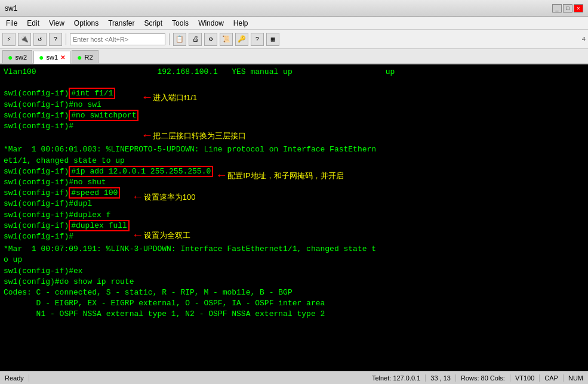 This screenshot has width=588, height=384. Describe the element at coordinates (109, 182) in the screenshot. I see `terminal-line-9: sw1(config-if)#no shut` at that location.